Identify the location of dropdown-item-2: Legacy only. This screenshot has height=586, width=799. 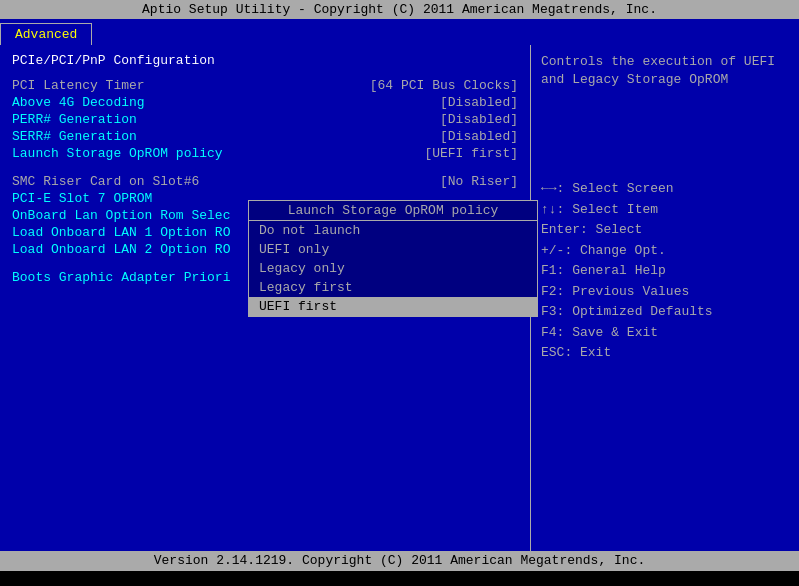
(393, 268).